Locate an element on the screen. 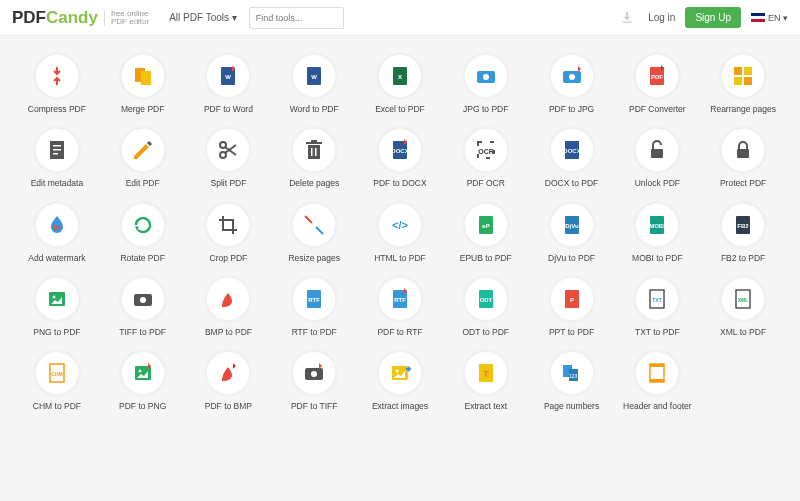  tool-mobi-to-pdf: MOBIMOBI to PDF is located at coordinates (657, 232).